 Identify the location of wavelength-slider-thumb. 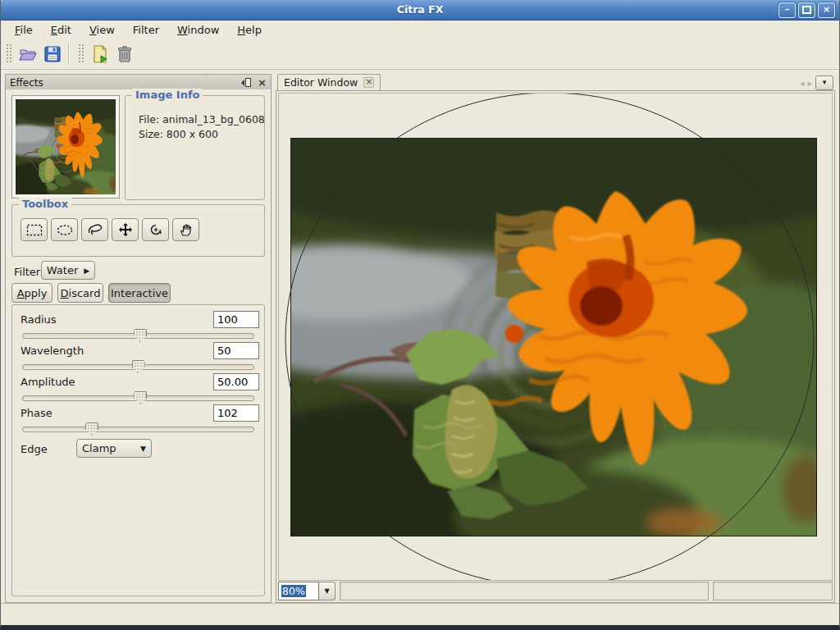
(139, 367).